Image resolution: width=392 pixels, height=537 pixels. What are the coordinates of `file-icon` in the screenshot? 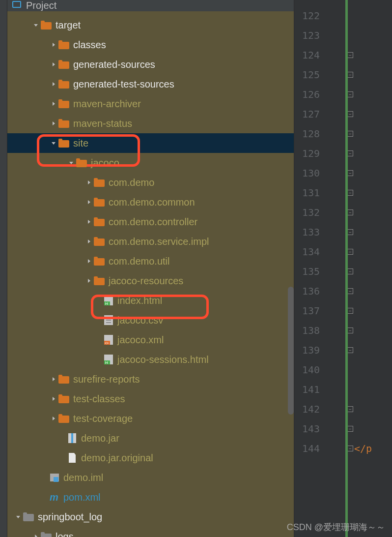 It's located at (72, 458).